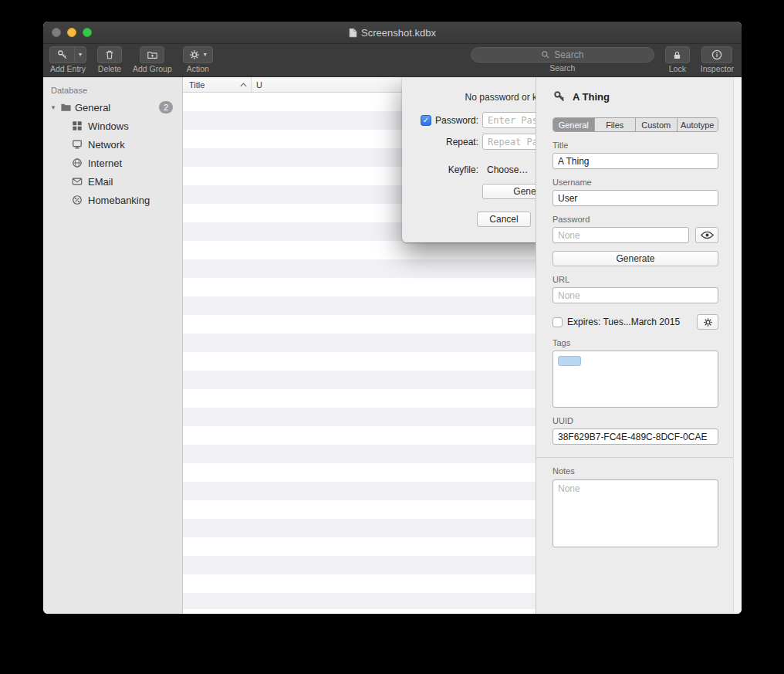 The height and width of the screenshot is (674, 784). I want to click on title-label: Title, so click(636, 145).